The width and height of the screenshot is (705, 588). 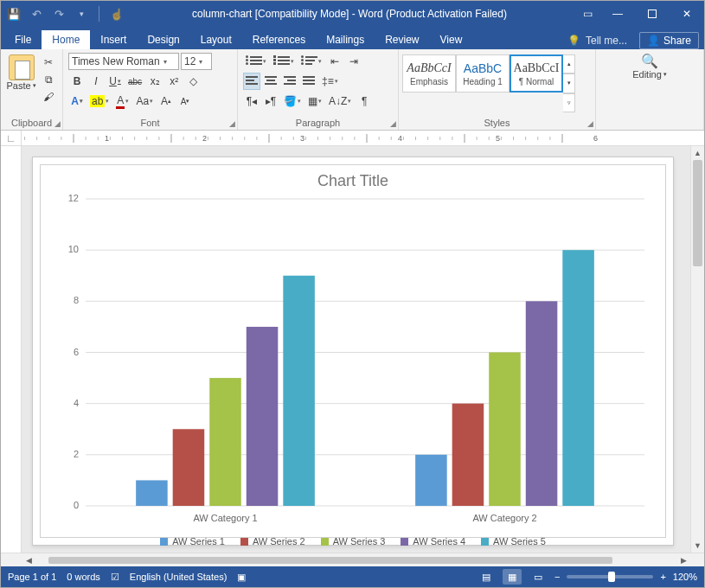 I want to click on rtl-direction-icon: ▸¶, so click(x=271, y=101).